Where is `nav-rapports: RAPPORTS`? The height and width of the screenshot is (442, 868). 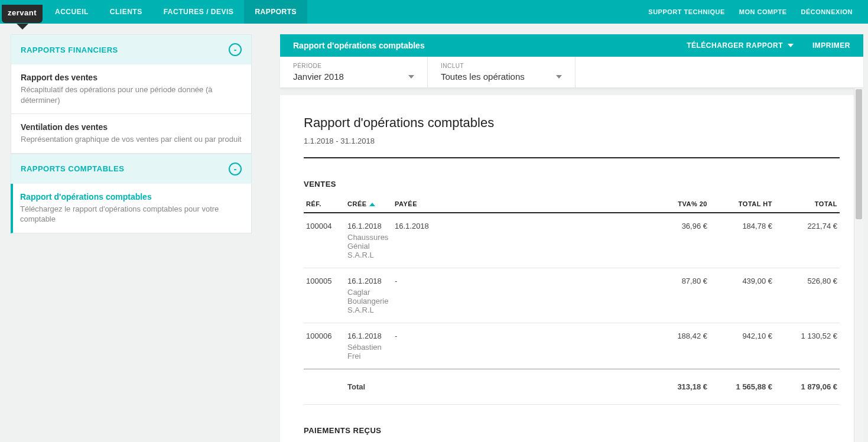 nav-rapports: RAPPORTS is located at coordinates (275, 12).